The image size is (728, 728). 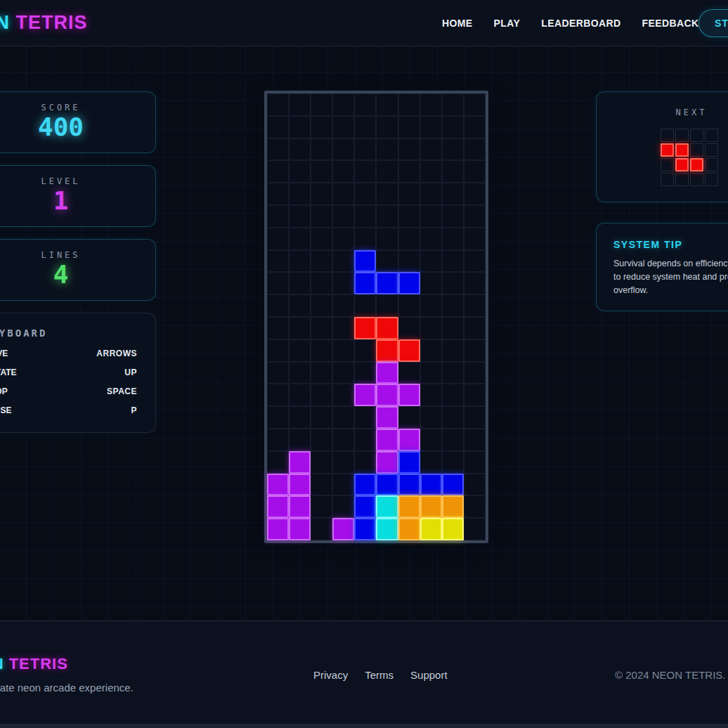 What do you see at coordinates (77, 181) in the screenshot?
I see `level-label: LEVEL` at bounding box center [77, 181].